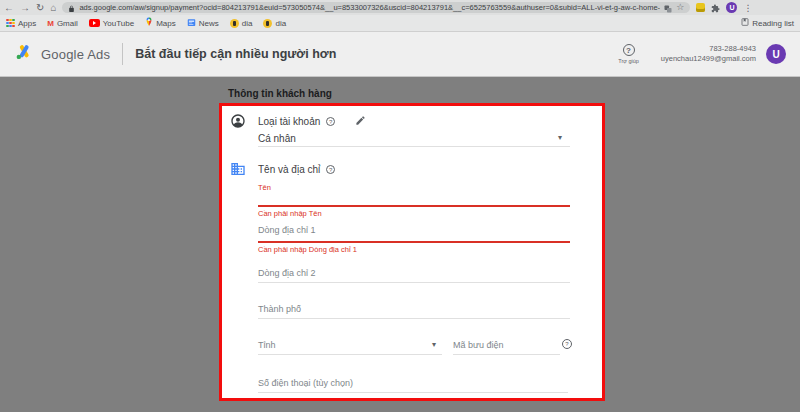 The image size is (800, 412). I want to click on browser-toolbar: ← → ↻ ⌂ ads.google.com/aw/signup/payment…, so click(400, 8).